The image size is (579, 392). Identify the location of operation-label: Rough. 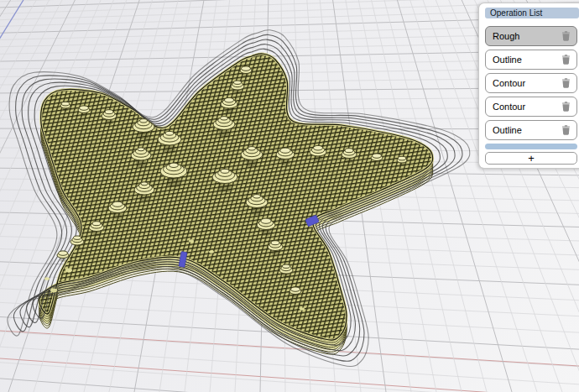
(506, 36).